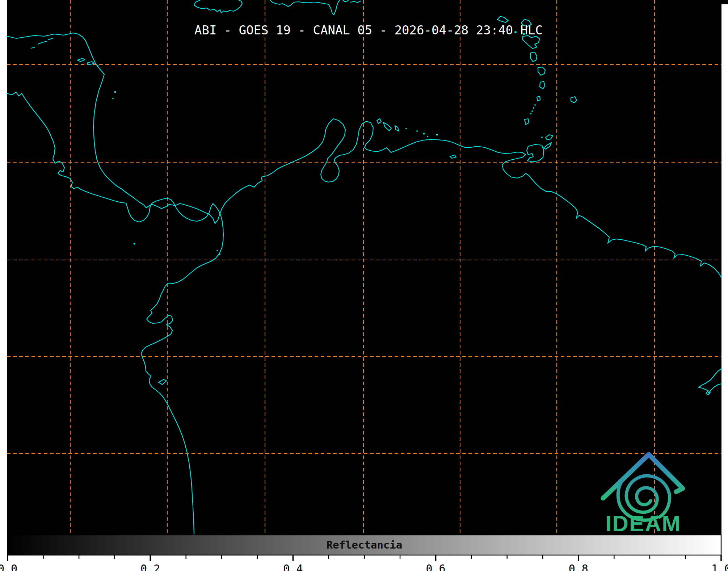  Describe the element at coordinates (369, 30) in the screenshot. I see `image-title: ABI - GOES 19 - CANAL 05 - 2026-04-28 23…` at that location.